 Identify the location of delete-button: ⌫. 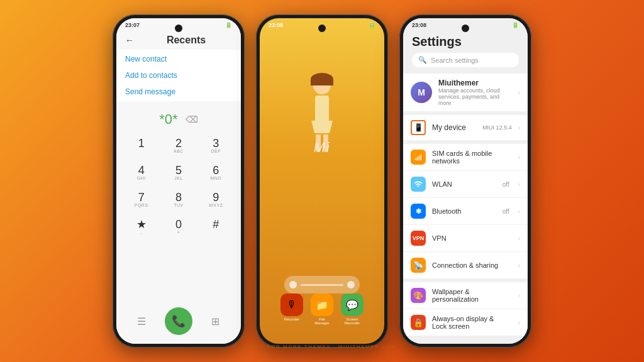
(192, 119).